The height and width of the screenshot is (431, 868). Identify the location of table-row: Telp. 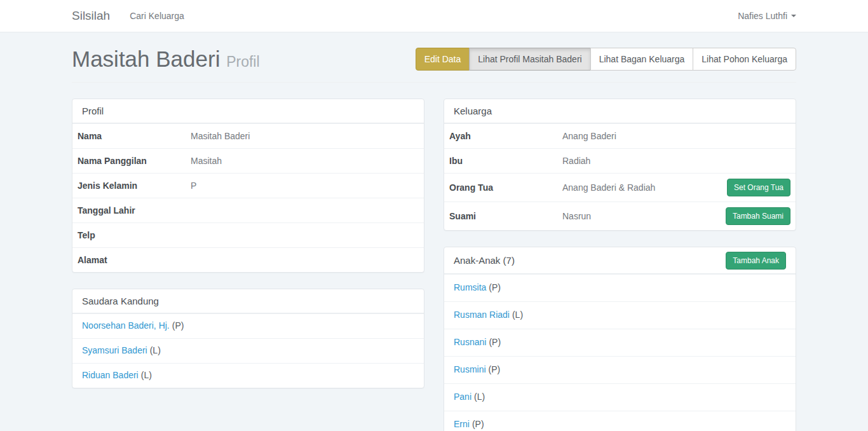
(248, 235).